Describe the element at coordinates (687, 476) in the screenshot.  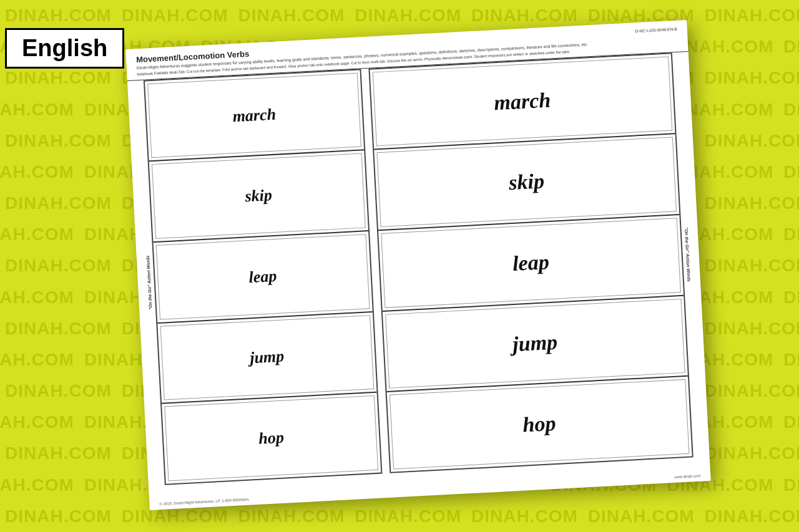
I see `footer-url: www.dinah.com` at that location.